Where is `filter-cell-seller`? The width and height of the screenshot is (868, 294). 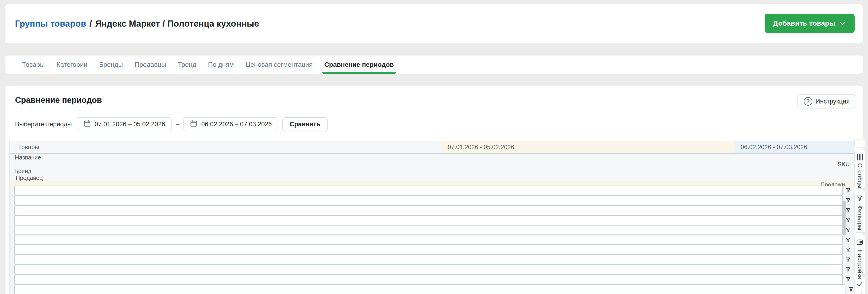 filter-cell-seller is located at coordinates (432, 220).